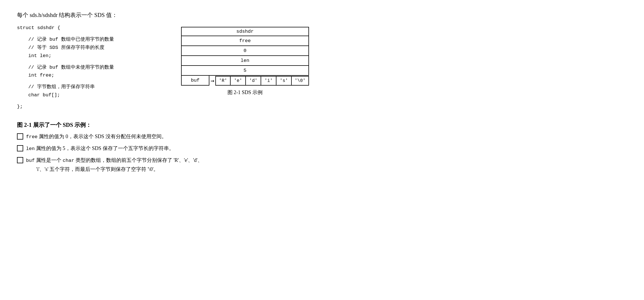 The width and height of the screenshot is (644, 300). Describe the element at coordinates (327, 149) in the screenshot. I see `bullet-text-len: len 属性的值为 5，表示这个 SDS 保存了一个五字节长的字符串。` at that location.